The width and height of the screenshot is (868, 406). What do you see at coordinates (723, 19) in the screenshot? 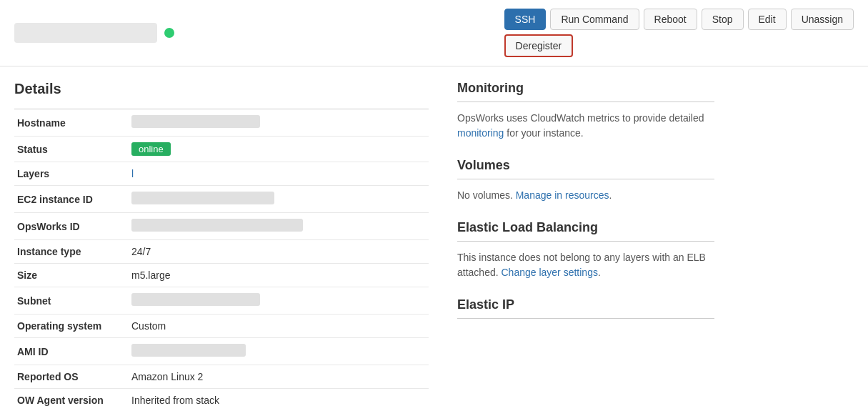
I see `stop-button: Stop` at bounding box center [723, 19].